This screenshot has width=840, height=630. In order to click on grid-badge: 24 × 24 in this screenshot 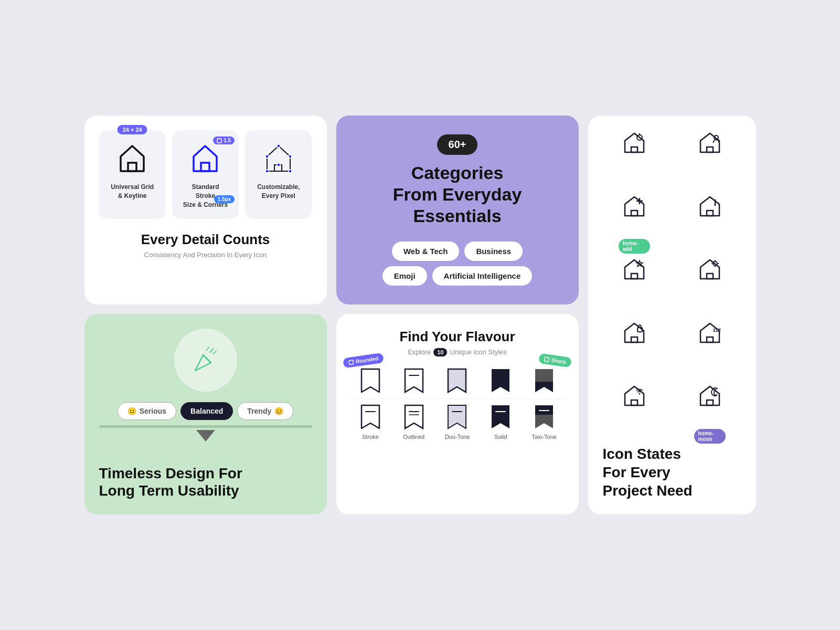, I will do `click(132, 130)`.